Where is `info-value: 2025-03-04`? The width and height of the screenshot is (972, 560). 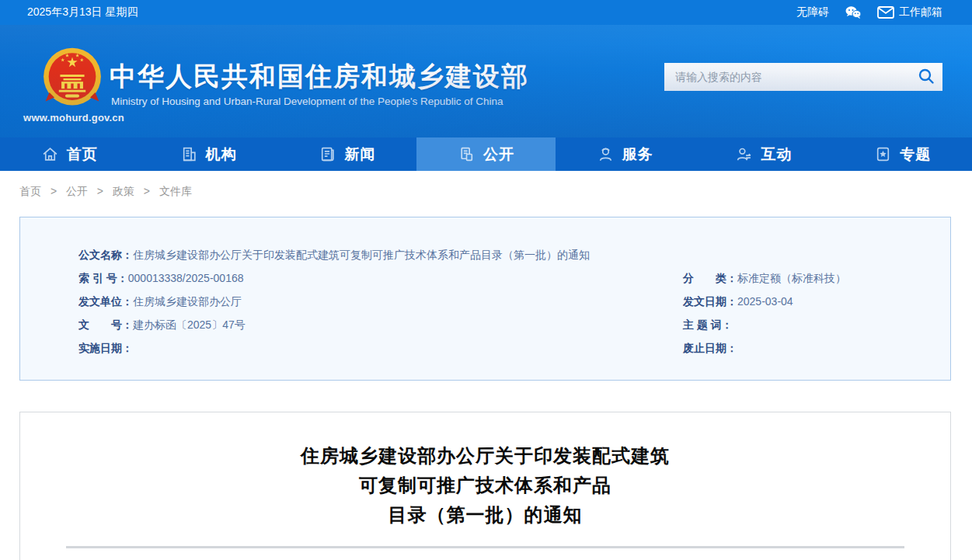 info-value: 2025-03-04 is located at coordinates (765, 301).